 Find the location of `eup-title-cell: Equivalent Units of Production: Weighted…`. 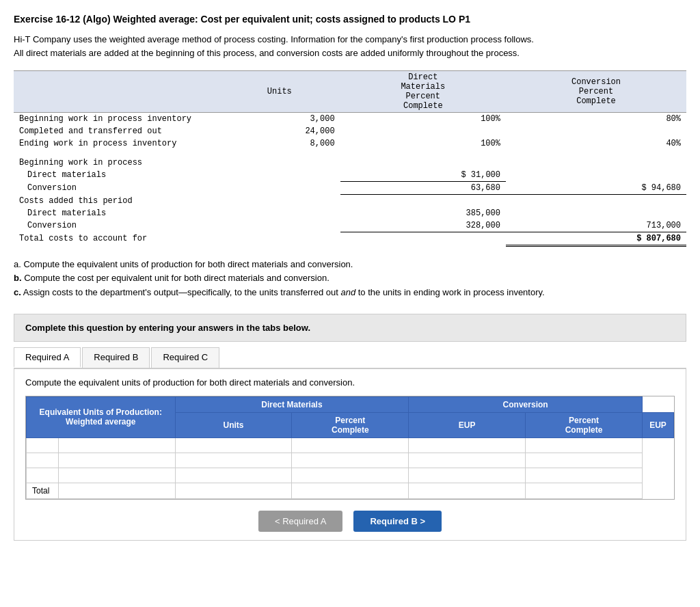

eup-title-cell: Equivalent Units of Production: Weighted… is located at coordinates (101, 417).